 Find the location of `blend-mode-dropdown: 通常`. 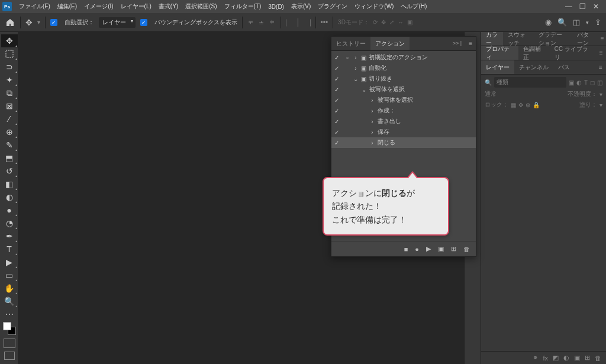

blend-mode-dropdown: 通常 is located at coordinates (491, 94).